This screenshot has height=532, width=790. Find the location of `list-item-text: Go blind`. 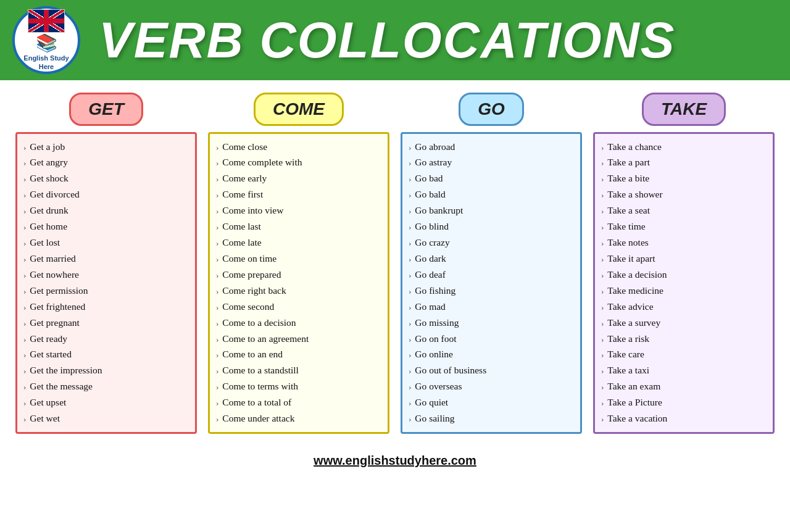

list-item-text: Go blind is located at coordinates (432, 227).